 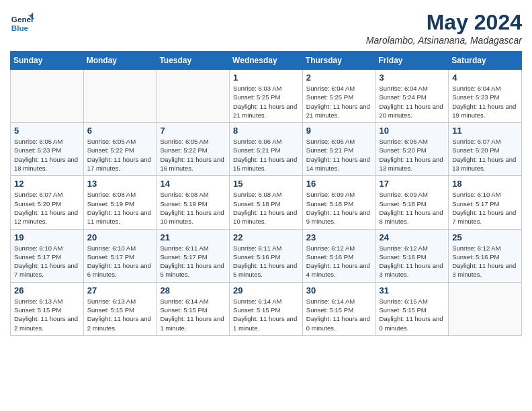 What do you see at coordinates (266, 97) in the screenshot?
I see `calendar-week-1: 1 Sunrise: 6:03 AM Sunset: 5:25 PM Dayli…` at bounding box center [266, 97].